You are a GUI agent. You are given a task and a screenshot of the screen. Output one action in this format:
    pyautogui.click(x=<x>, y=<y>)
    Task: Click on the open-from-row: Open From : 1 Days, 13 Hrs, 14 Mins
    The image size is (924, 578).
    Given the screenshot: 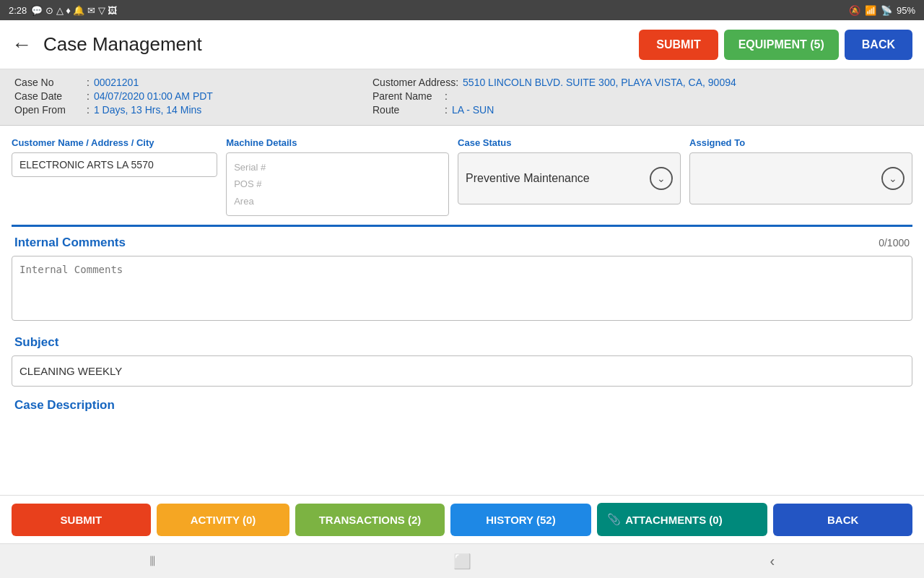 What is the action you would take?
    pyautogui.click(x=193, y=110)
    